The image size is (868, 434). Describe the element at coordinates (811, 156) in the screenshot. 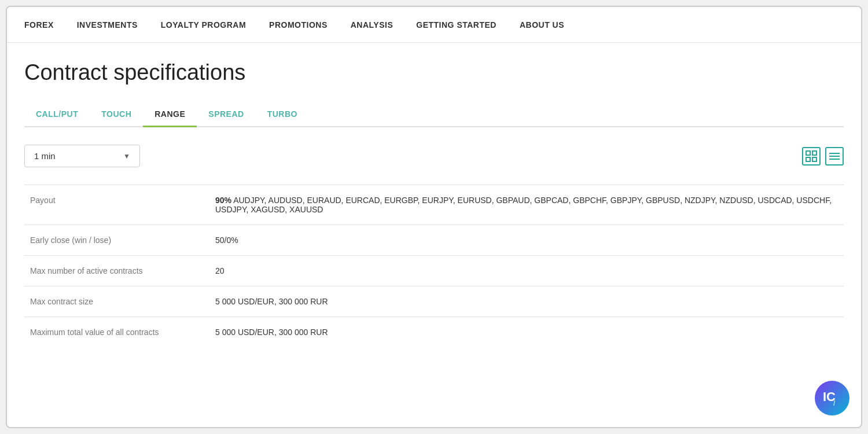

I see `grid-view-icon` at that location.